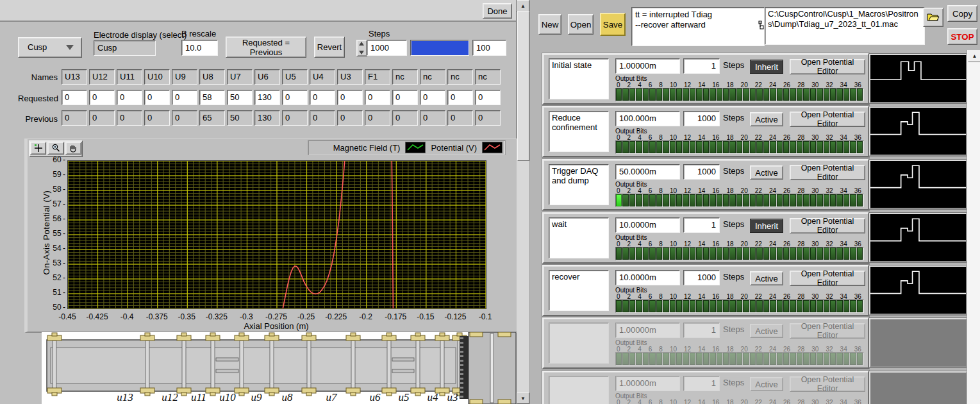 This screenshot has height=404, width=980. I want to click on step-name-field: Reduce confinement, so click(579, 131).